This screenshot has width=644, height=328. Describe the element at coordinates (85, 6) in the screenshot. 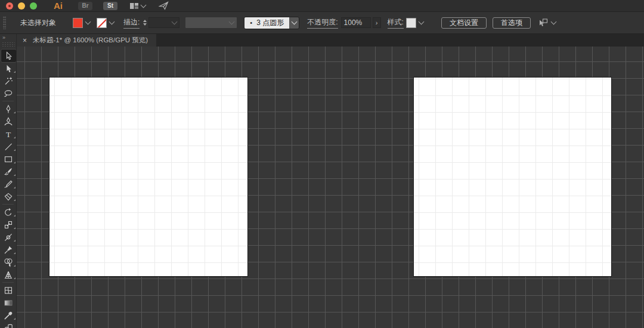

I see `bridge-button: Br` at that location.